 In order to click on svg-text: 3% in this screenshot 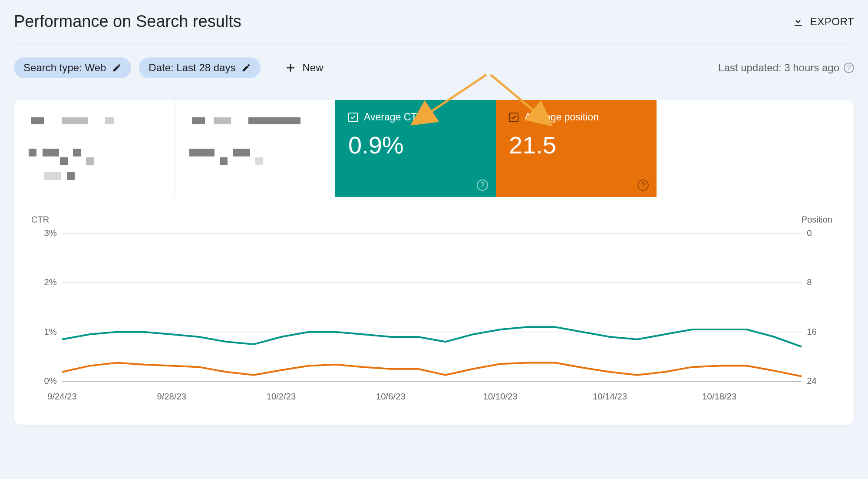, I will do `click(50, 233)`.